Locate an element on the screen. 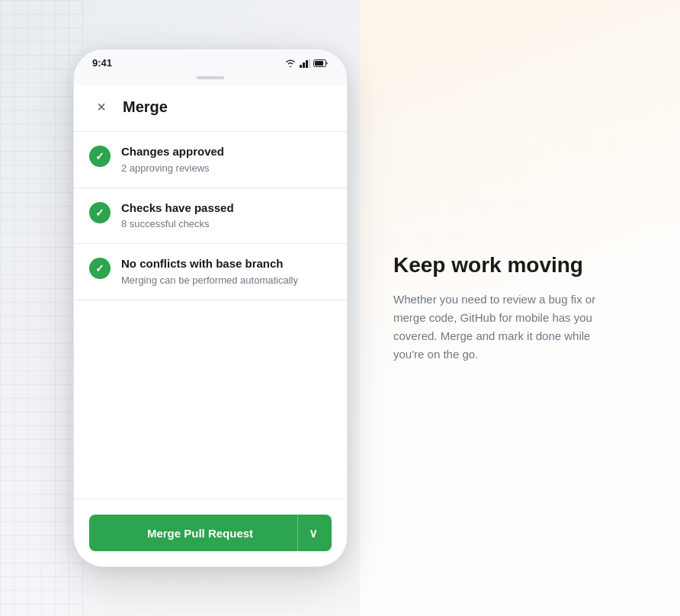 This screenshot has width=680, height=616. status-icons is located at coordinates (306, 63).